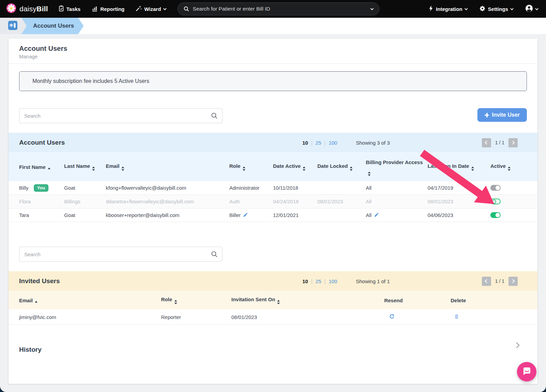 This screenshot has height=392, width=546. What do you see at coordinates (121, 254) in the screenshot?
I see `invited-search-input` at bounding box center [121, 254].